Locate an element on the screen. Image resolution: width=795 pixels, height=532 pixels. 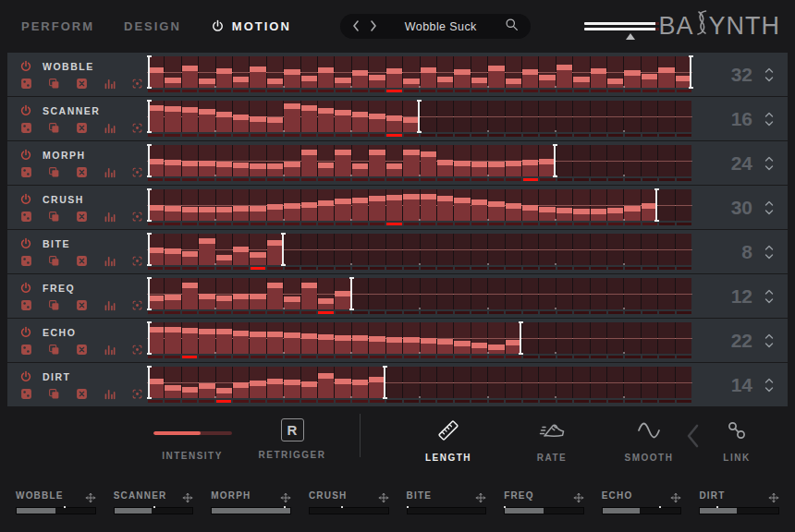
motion-balance-slider is located at coordinates (621, 27).